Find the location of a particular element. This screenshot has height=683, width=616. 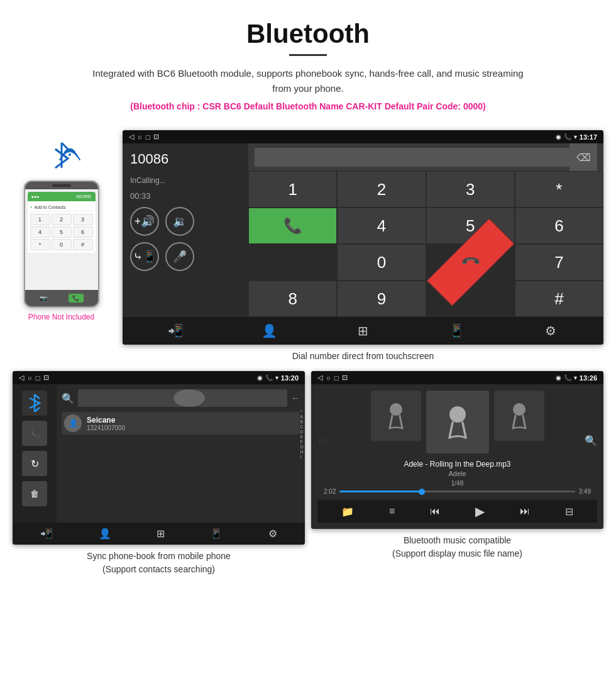

volume-down-button: 🔉 is located at coordinates (180, 221).